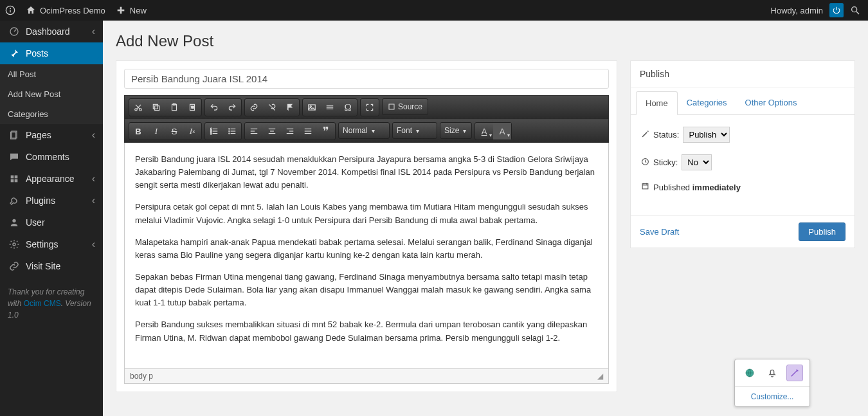 The width and height of the screenshot is (868, 416). I want to click on paragraph: Malapetaka hampiri anak-anak Papua mende…, so click(366, 249).